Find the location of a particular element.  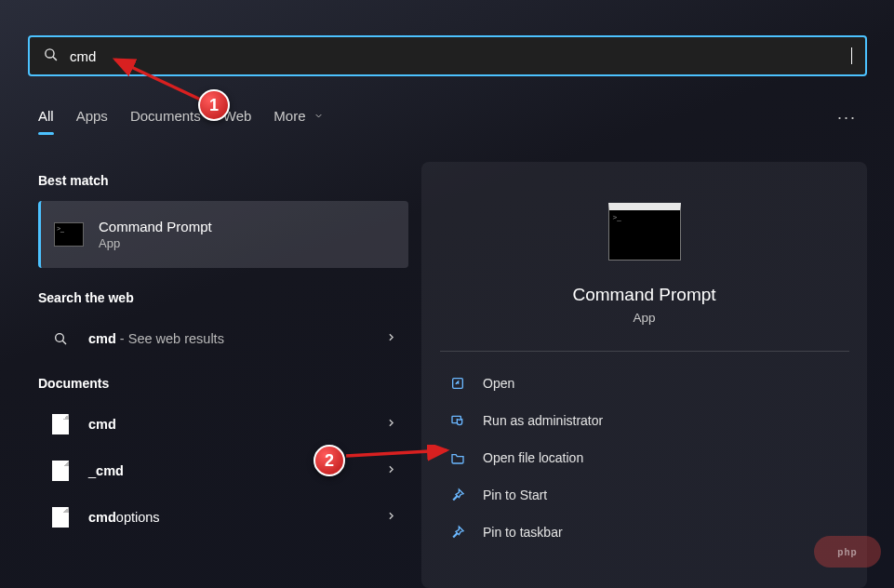

section-search-web: Search the web is located at coordinates (223, 298).